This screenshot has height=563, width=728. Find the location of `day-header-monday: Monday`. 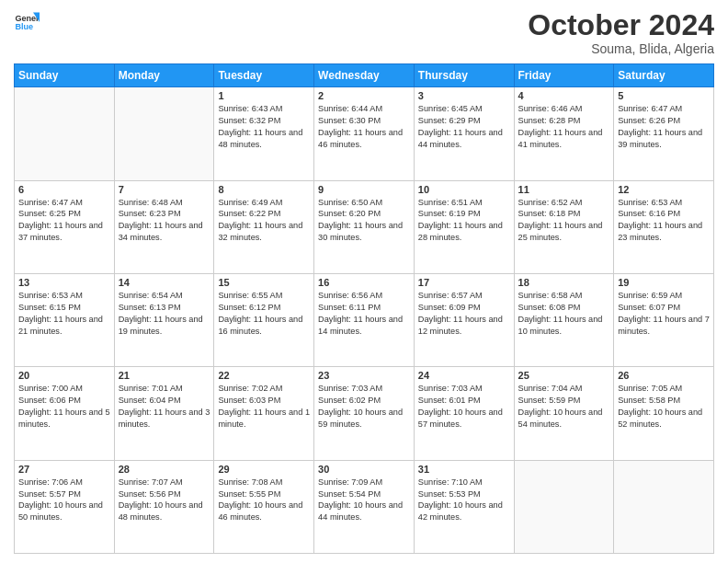

day-header-monday: Monday is located at coordinates (164, 75).